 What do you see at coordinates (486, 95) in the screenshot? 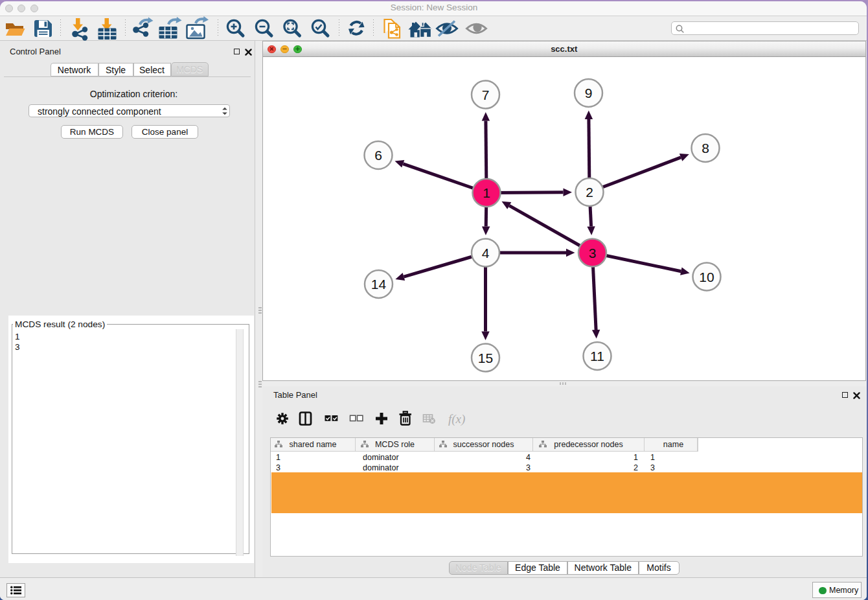
I see `svg-text: 7` at bounding box center [486, 95].